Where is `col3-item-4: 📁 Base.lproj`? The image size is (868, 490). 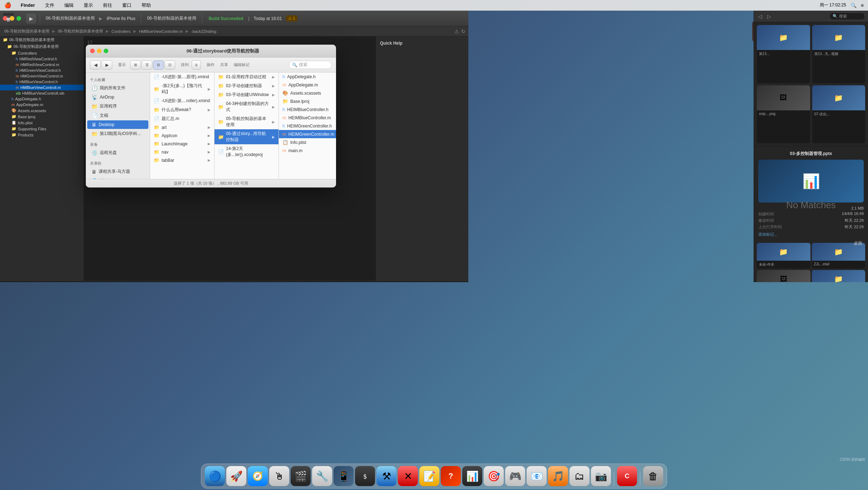 col3-item-4: 📁 Base.lproj is located at coordinates (307, 101).